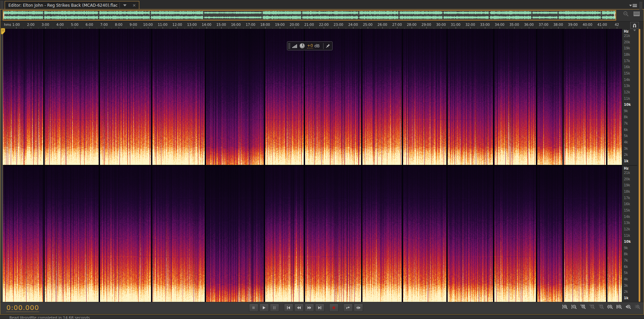  What do you see at coordinates (583, 307) in the screenshot?
I see `zoom-in-time-button` at bounding box center [583, 307].